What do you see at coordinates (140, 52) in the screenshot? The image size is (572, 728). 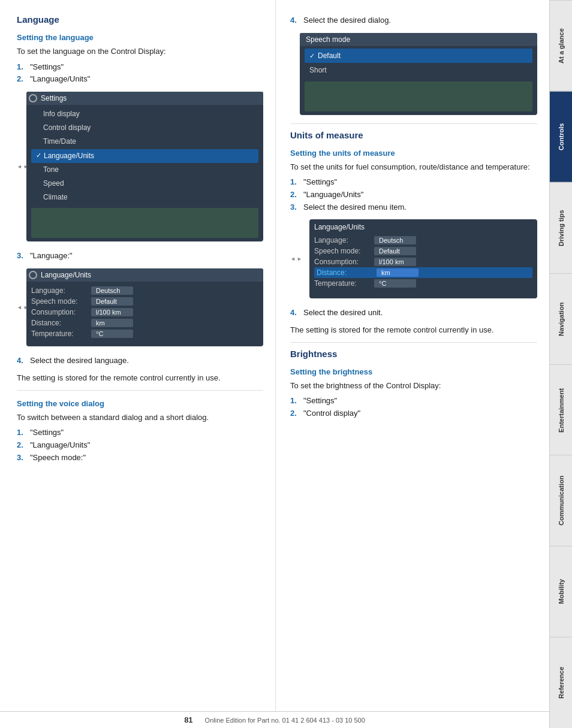 I see `language-body-text: To set the language on the Control Displ…` at bounding box center [140, 52].